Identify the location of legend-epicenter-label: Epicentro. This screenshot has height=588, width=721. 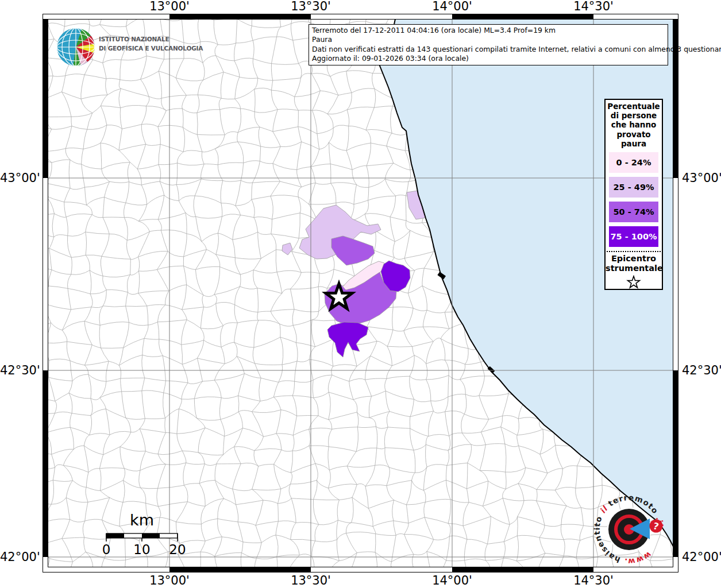
(634, 258).